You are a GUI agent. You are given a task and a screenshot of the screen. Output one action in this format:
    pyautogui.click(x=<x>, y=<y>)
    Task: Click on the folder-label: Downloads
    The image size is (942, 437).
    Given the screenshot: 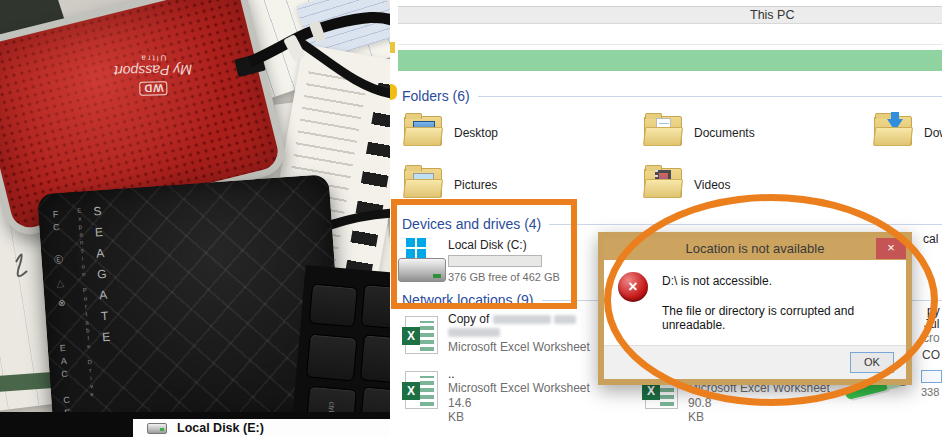 What is the action you would take?
    pyautogui.click(x=933, y=133)
    